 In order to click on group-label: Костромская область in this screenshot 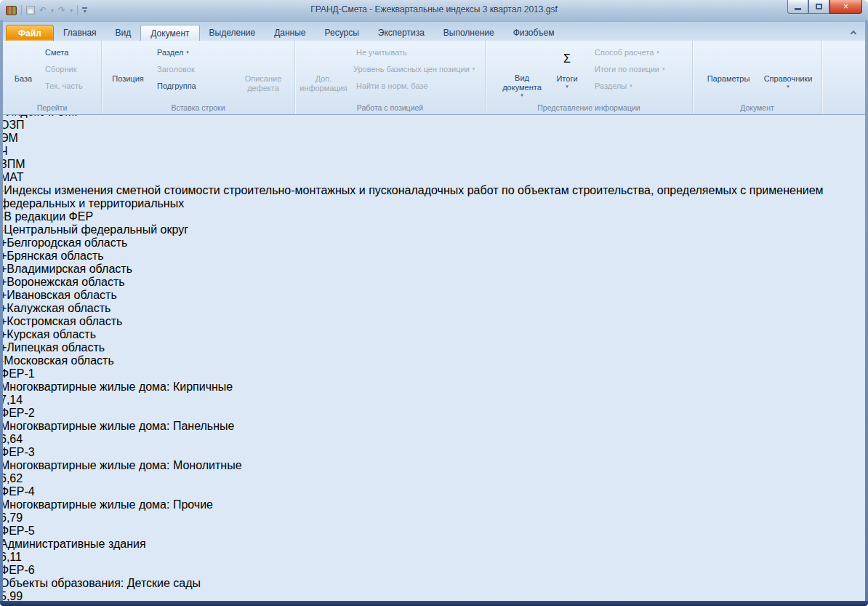, I will do `click(64, 322)`.